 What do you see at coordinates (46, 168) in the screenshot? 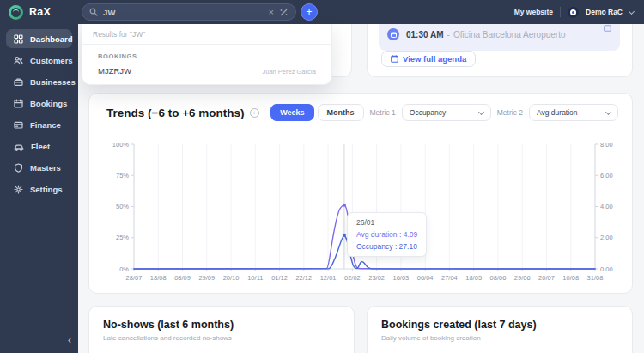
I see `sidebar-item-label: Masters` at bounding box center [46, 168].